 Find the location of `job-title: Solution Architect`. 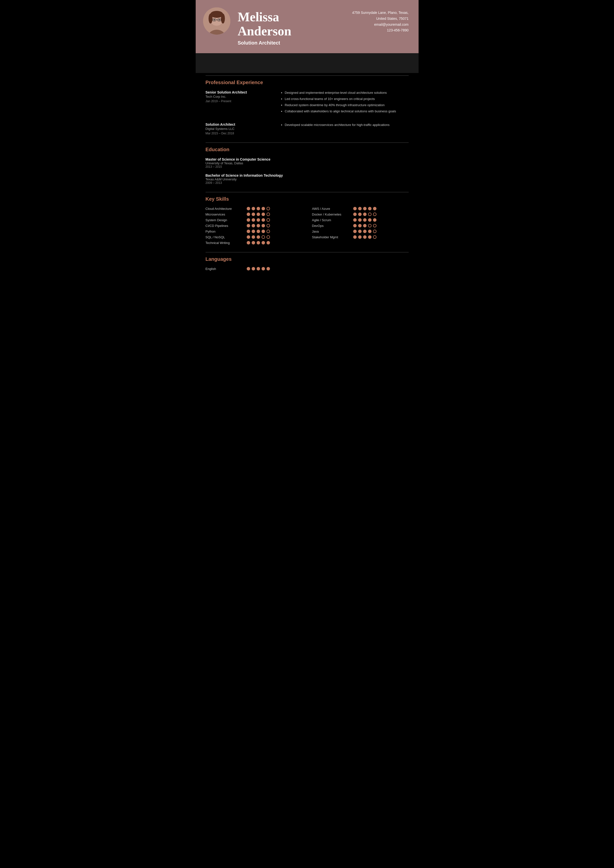

job-title: Solution Architect is located at coordinates (291, 43).